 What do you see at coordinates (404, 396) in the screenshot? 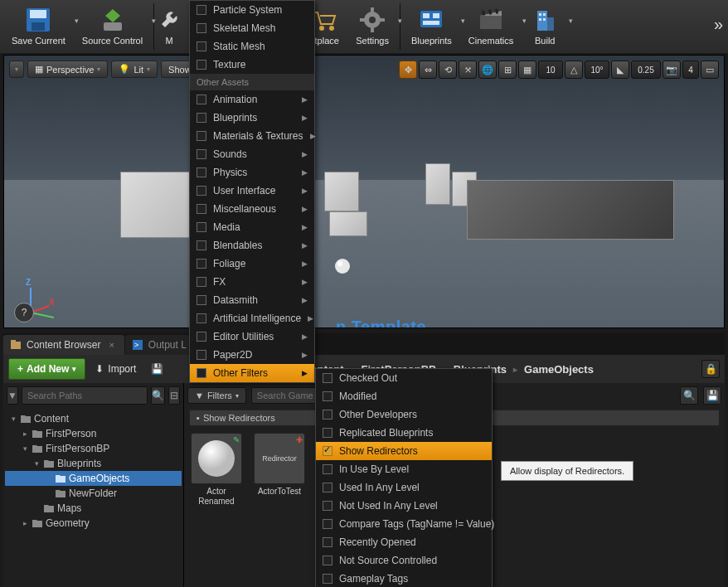
I see `menu-item: Modified` at bounding box center [404, 396].